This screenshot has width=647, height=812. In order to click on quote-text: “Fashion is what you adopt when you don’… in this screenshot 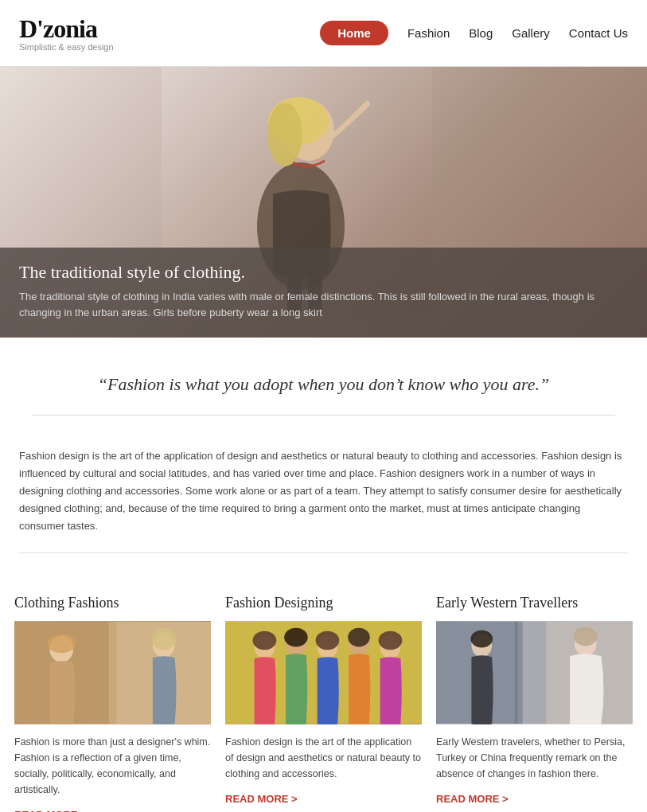, I will do `click(323, 385)`.